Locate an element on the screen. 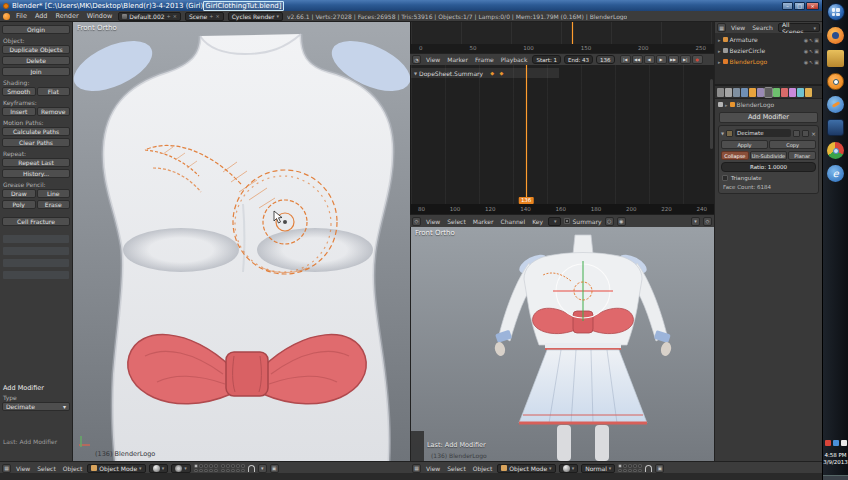  menu-file: File is located at coordinates (22, 16).